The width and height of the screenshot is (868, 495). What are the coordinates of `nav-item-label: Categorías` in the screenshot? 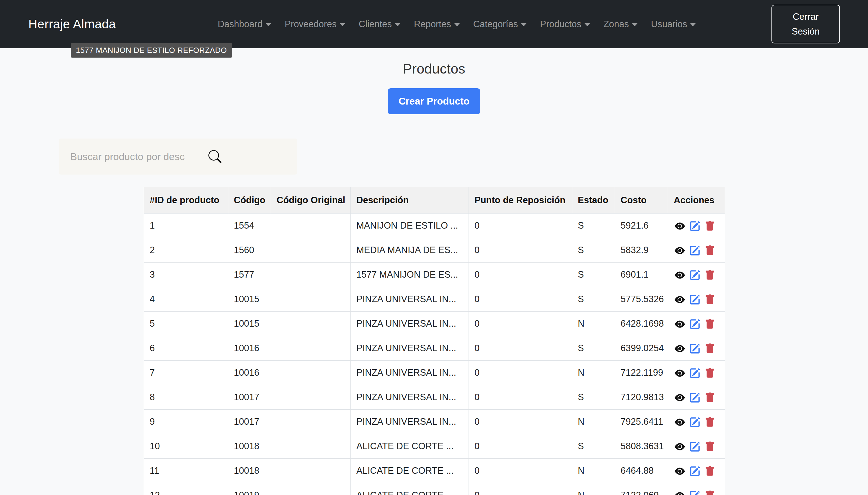 It's located at (496, 24).